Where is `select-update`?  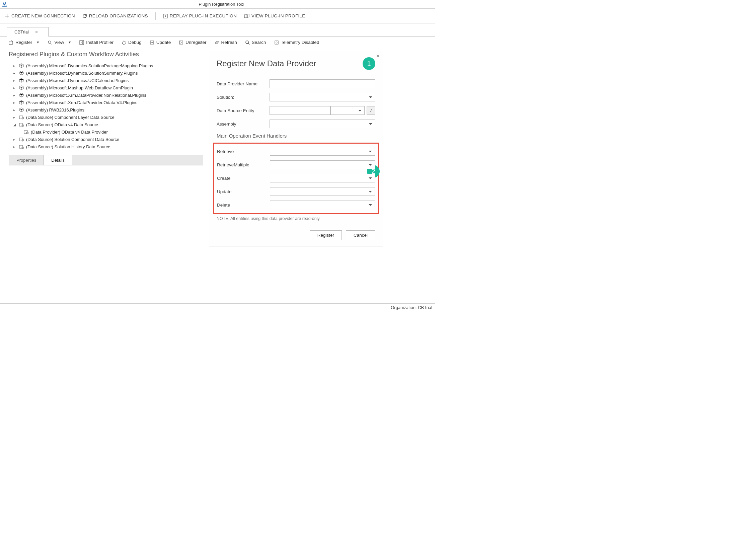
select-update is located at coordinates (322, 191).